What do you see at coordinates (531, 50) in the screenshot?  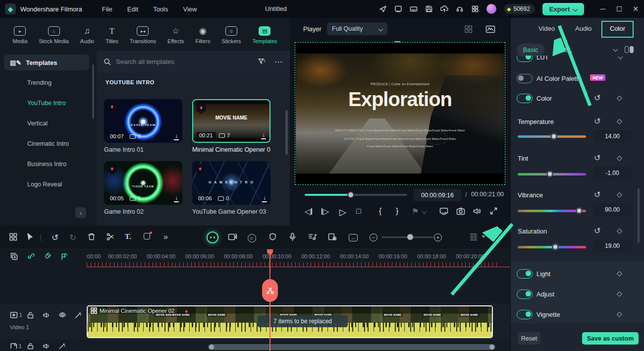 I see `subtab-basic: Basic` at bounding box center [531, 50].